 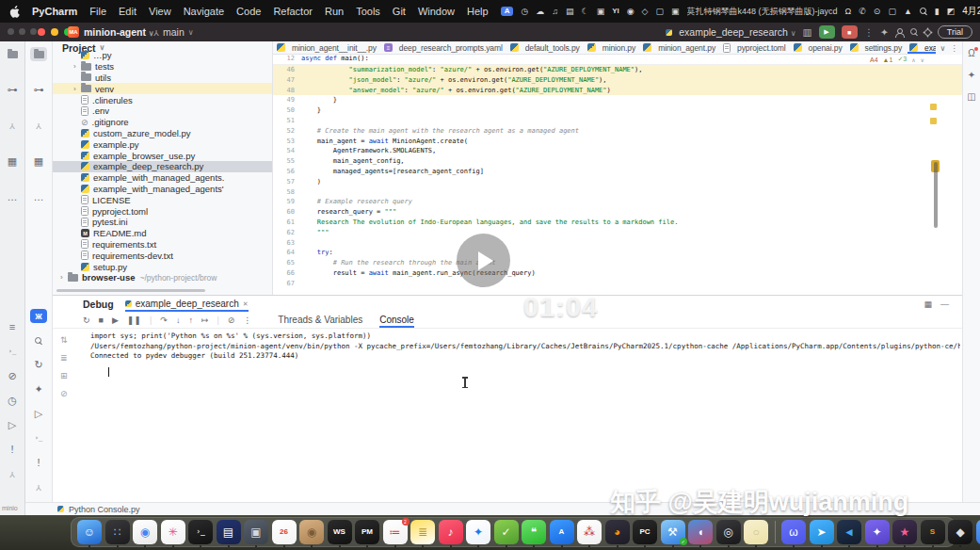 What do you see at coordinates (246, 304) in the screenshot?
I see `close-icon: ✕` at bounding box center [246, 304].